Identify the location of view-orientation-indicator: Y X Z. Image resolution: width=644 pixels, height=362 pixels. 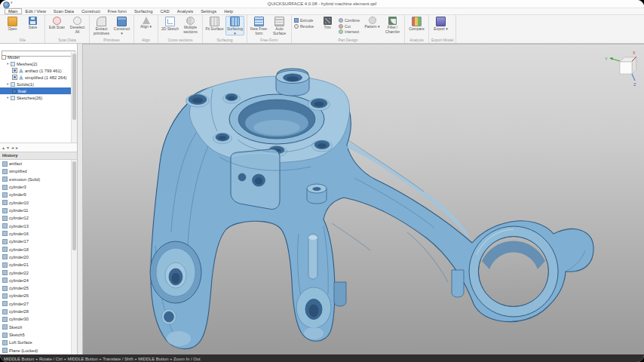
(622, 68).